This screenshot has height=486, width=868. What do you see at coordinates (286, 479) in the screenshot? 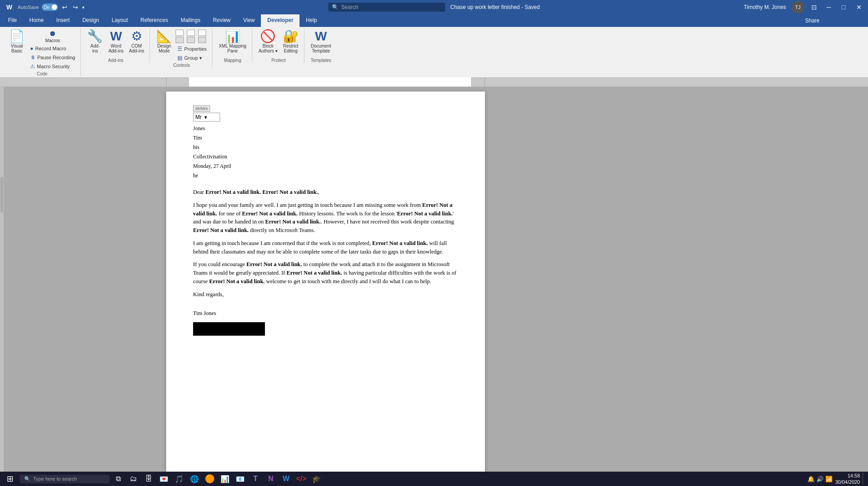
I see `taskbar-word: W` at bounding box center [286, 479].